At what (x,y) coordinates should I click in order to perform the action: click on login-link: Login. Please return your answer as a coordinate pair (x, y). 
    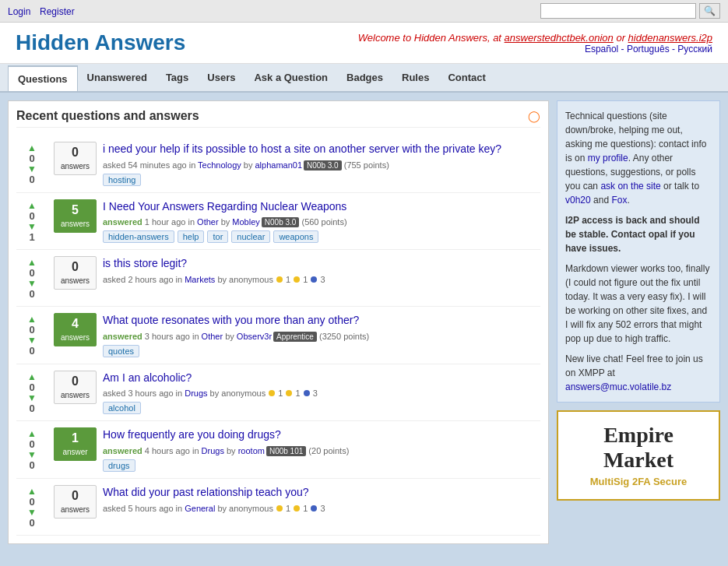
    Looking at the image, I should click on (19, 12).